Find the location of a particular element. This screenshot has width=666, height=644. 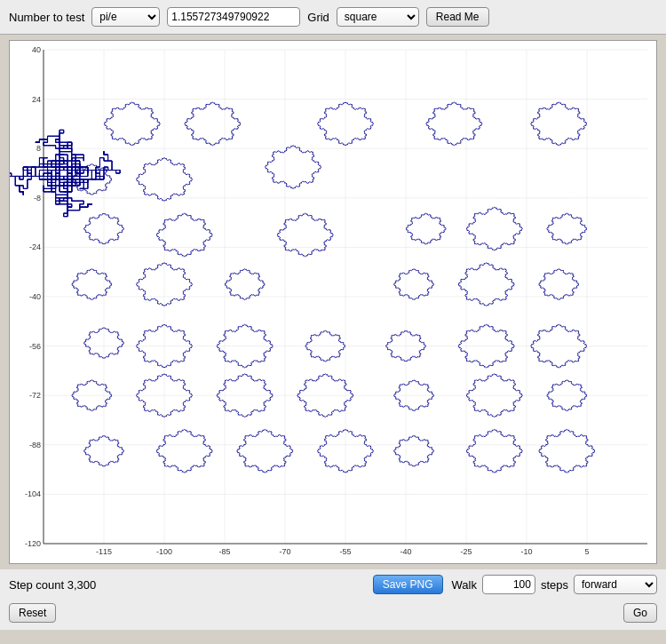

save-png-button: Save PNG is located at coordinates (408, 584).